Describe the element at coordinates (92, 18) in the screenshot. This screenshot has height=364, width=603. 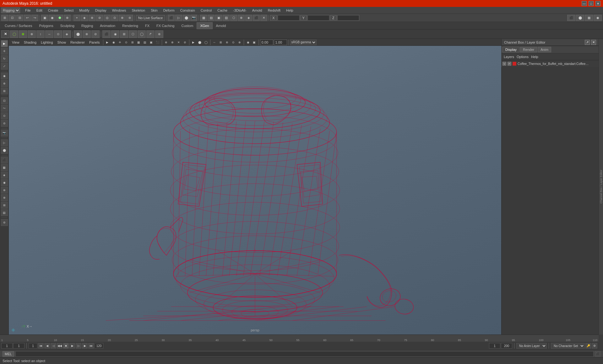
I see `snap3: ⊛` at that location.